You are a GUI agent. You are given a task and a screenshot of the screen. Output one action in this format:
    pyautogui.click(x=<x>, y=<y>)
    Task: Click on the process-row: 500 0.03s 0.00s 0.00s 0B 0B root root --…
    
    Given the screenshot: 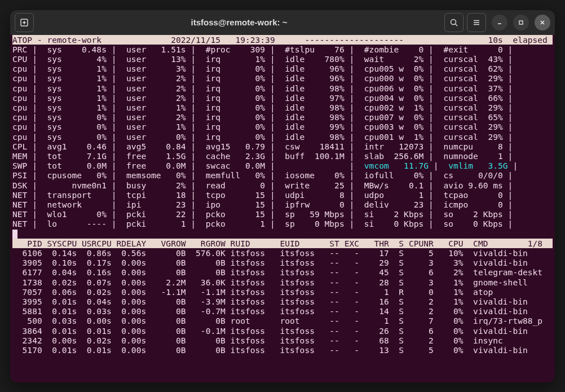 What is the action you would take?
    pyautogui.click(x=282, y=320)
    